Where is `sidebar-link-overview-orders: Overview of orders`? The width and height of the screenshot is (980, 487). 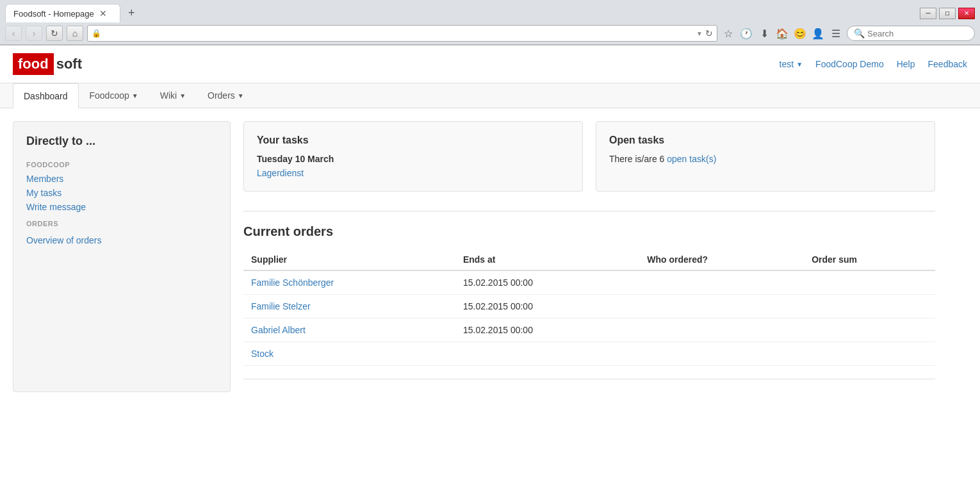
sidebar-link-overview-orders: Overview of orders is located at coordinates (122, 240).